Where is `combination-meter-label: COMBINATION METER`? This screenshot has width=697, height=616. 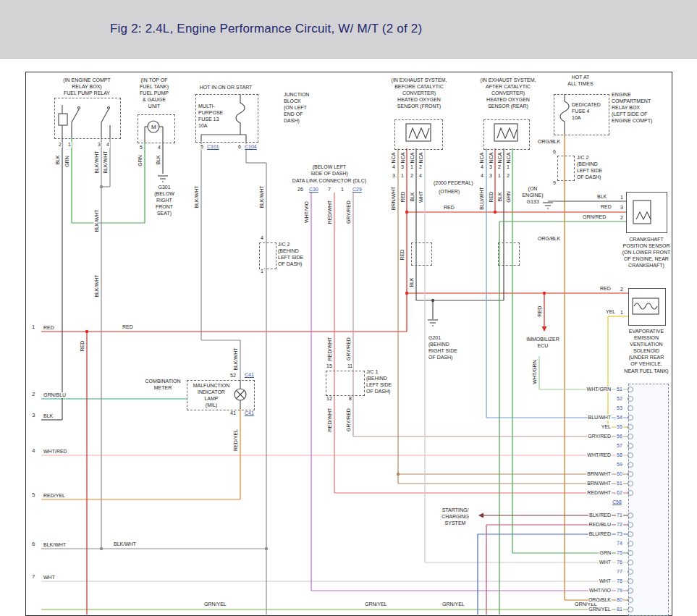
combination-meter-label: COMBINATION METER is located at coordinates (163, 384).